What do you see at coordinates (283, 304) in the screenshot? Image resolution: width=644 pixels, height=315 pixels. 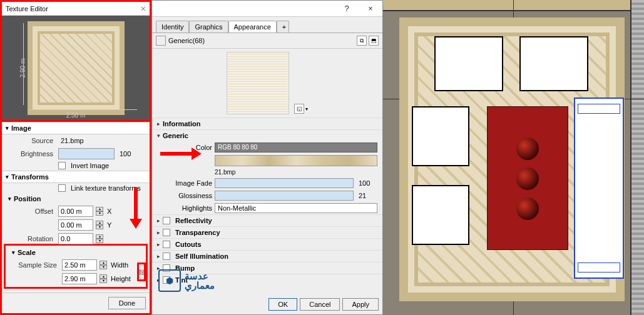 I see `ok-button: OK` at bounding box center [283, 304].